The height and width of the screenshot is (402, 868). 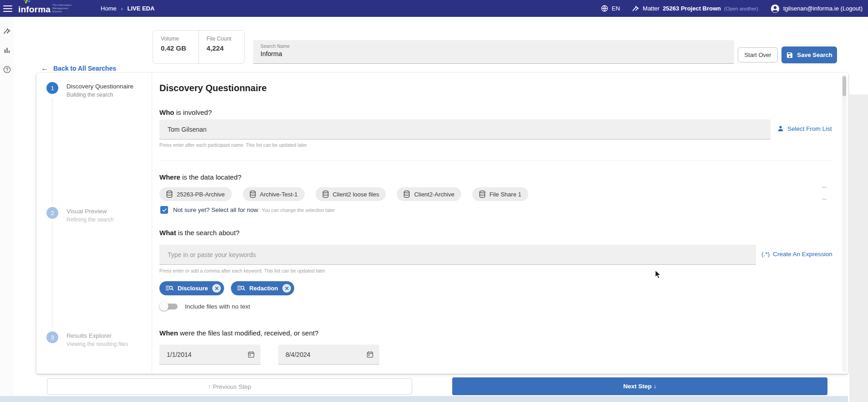 What do you see at coordinates (213, 88) in the screenshot?
I see `page-title: Discovery Questionnaire` at bounding box center [213, 88].